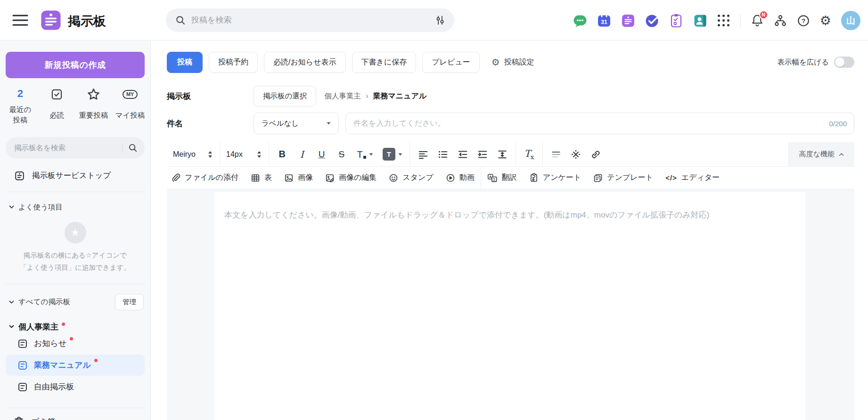  What do you see at coordinates (580, 21) in the screenshot?
I see `messenger-app-icon` at bounding box center [580, 21].